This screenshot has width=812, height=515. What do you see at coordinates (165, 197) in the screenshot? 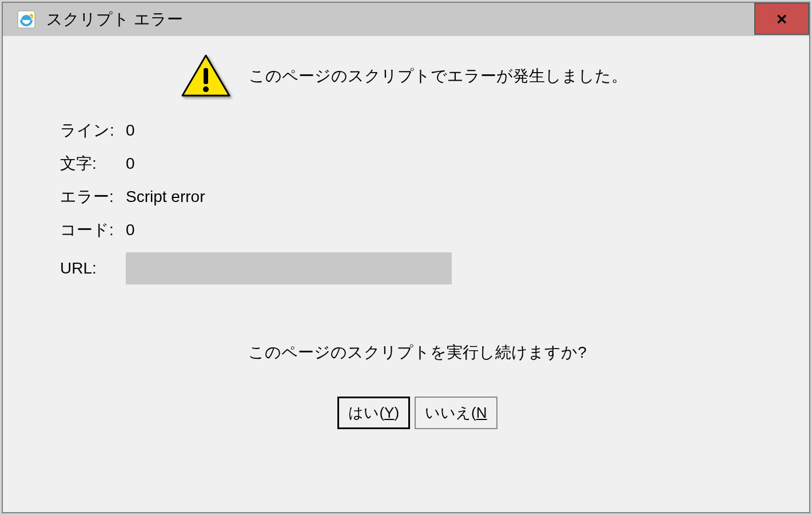
I see `error-value: Script error` at bounding box center [165, 197].